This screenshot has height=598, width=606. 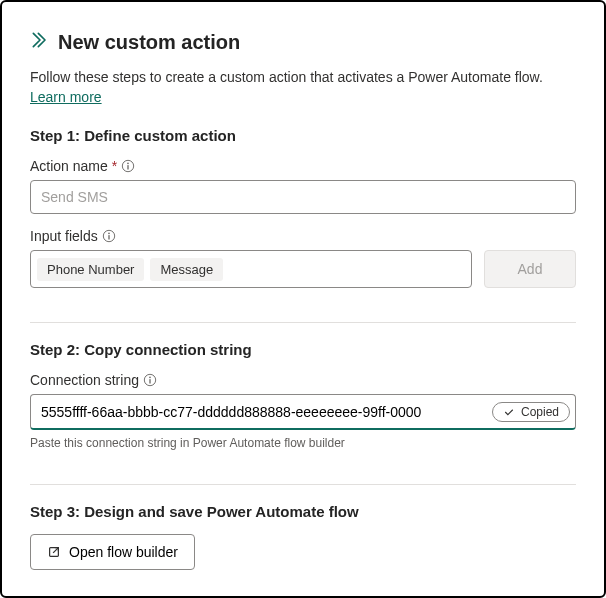 I want to click on check-icon, so click(x=509, y=412).